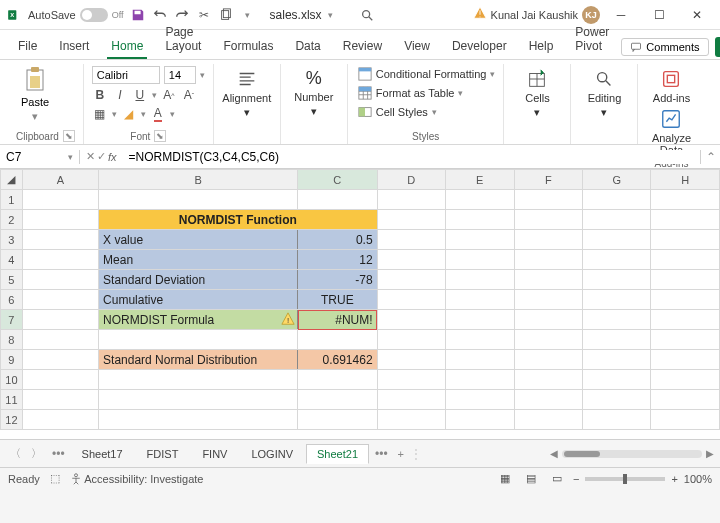 The width and height of the screenshot is (720, 523). Describe the element at coordinates (338, 360) in the screenshot. I see `cell-C9: 0.691462` at that location.